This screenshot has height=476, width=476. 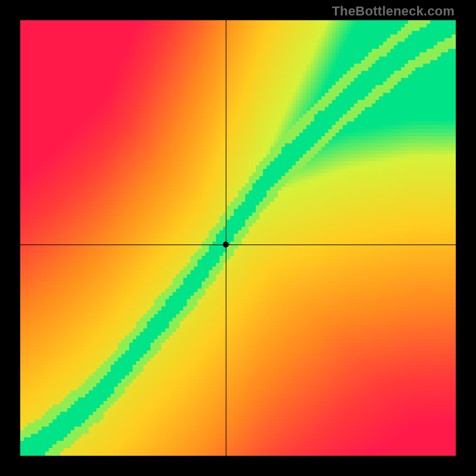 I want to click on watermark-text: TheBottleneck.com, so click(x=393, y=11).